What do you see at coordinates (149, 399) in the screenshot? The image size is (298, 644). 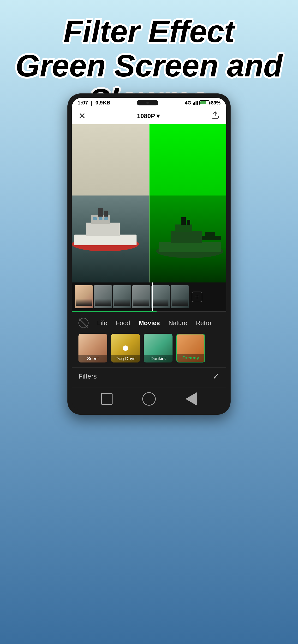 I see `nav-home-button` at bounding box center [149, 399].